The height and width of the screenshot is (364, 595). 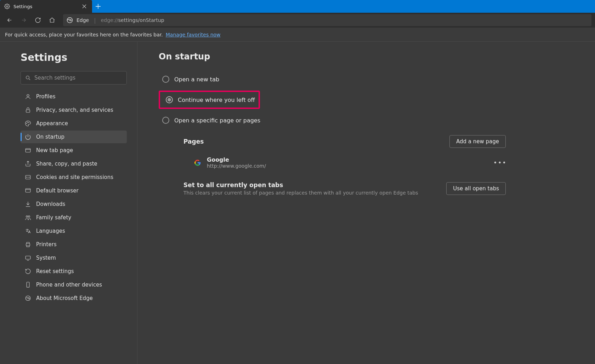 I want to click on set-all-tabs-section: Set to all currently open tabs This clea…, so click(x=345, y=189).